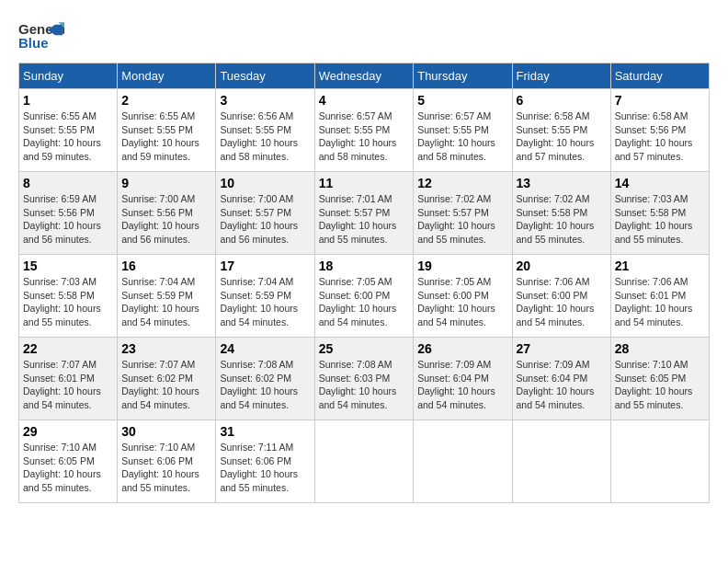 Image resolution: width=728 pixels, height=563 pixels. What do you see at coordinates (364, 183) in the screenshot?
I see `day-number: 11` at bounding box center [364, 183].